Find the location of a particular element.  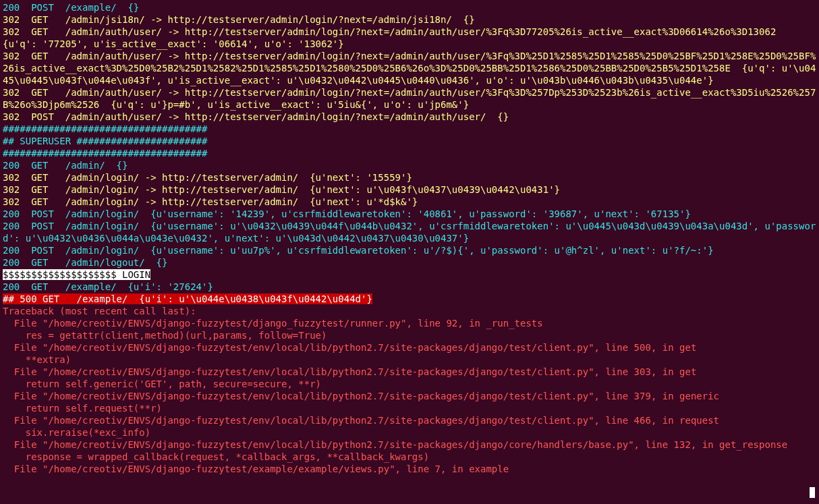

terminal-line: **extra) is located at coordinates (36, 360).